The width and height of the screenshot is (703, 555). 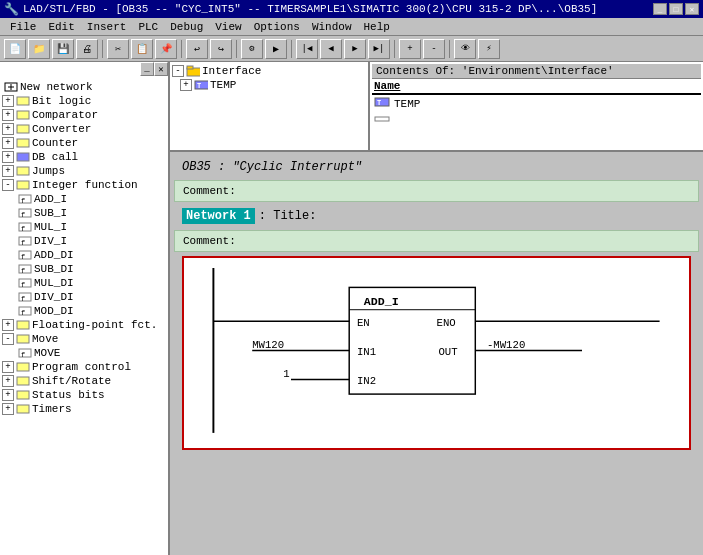 I want to click on sub-i-icon: f, so click(x=25, y=213).